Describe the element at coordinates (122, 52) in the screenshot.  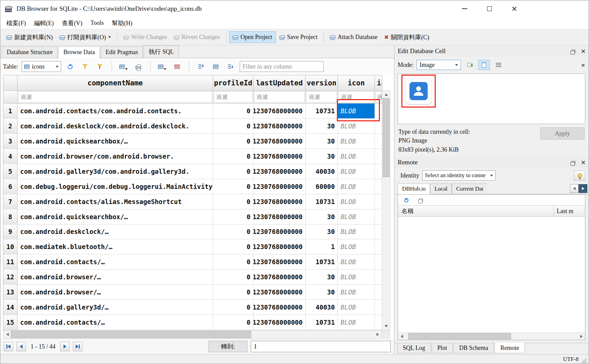
I see `tab-edit-pragmas: Edit Pragmas` at that location.